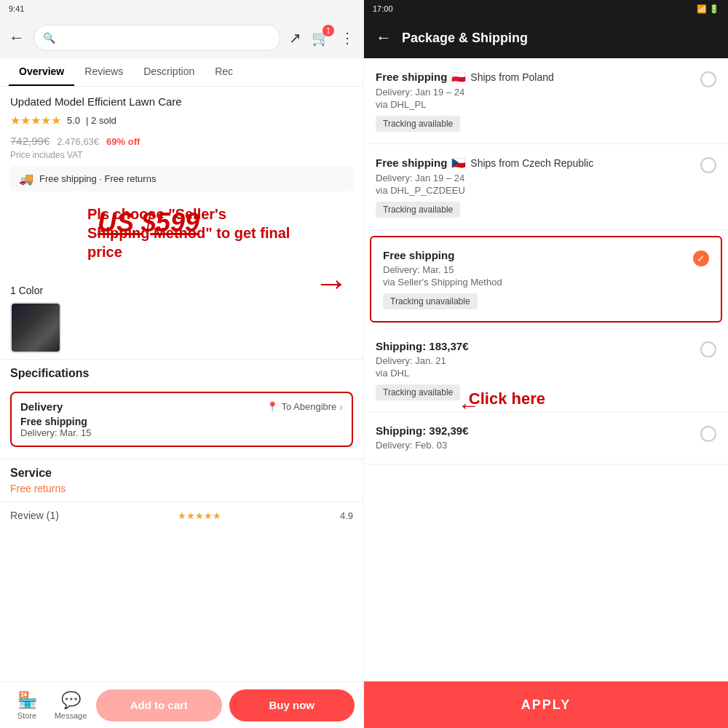 Image resolution: width=728 pixels, height=728 pixels. What do you see at coordinates (546, 438) in the screenshot?
I see `shipping-option-5: Shipping: 392,39€ Delivery: Feb. 03` at bounding box center [546, 438].